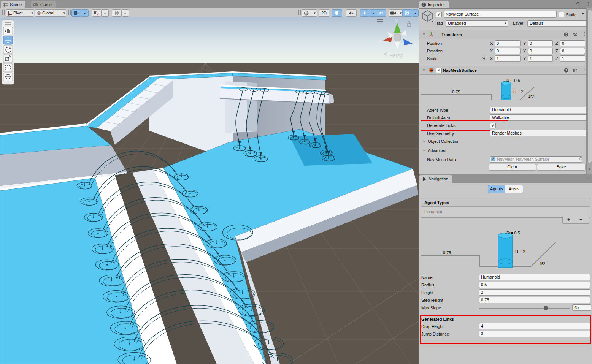 This screenshot has height=364, width=592. I want to click on lighting-toggle, so click(337, 13).